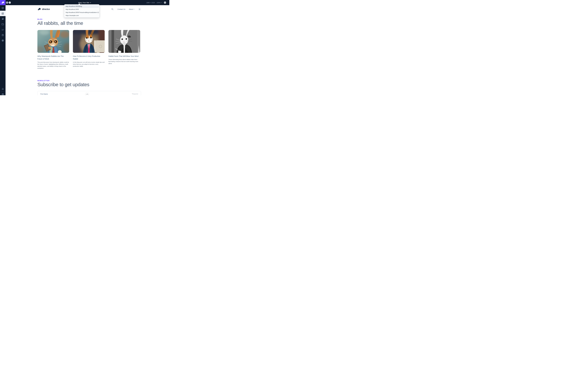 The width and height of the screenshot is (588, 381). Describe the element at coordinates (89, 93) in the screenshot. I see `newsletter-form: First Name *Required` at that location.